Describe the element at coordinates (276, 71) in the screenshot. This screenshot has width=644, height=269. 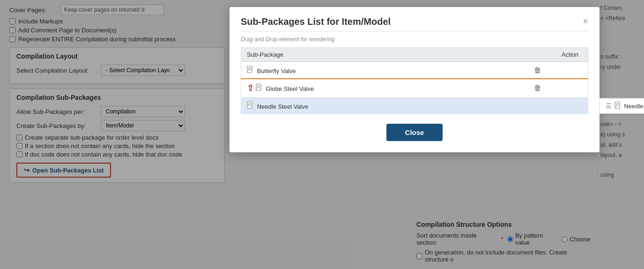
I see `row-butterfly-name: Butterfly Valve` at that location.